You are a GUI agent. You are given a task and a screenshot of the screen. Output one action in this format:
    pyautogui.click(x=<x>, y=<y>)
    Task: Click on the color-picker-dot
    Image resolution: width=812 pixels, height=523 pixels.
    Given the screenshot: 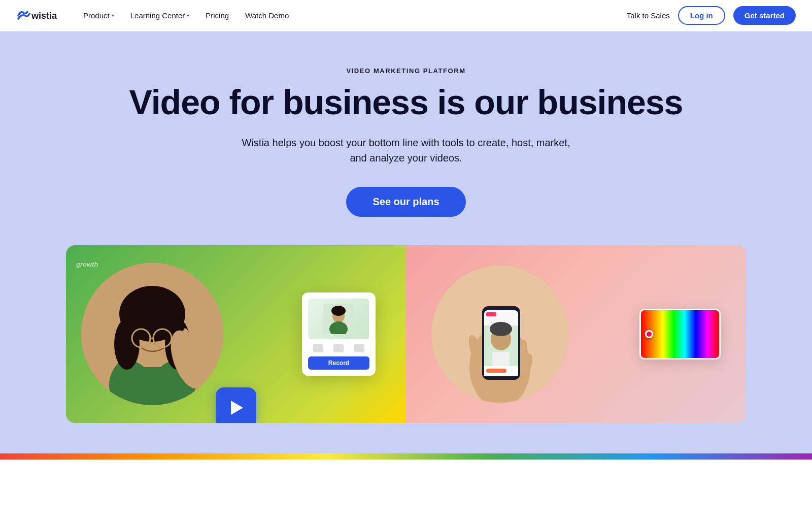 What is the action you would take?
    pyautogui.click(x=649, y=334)
    